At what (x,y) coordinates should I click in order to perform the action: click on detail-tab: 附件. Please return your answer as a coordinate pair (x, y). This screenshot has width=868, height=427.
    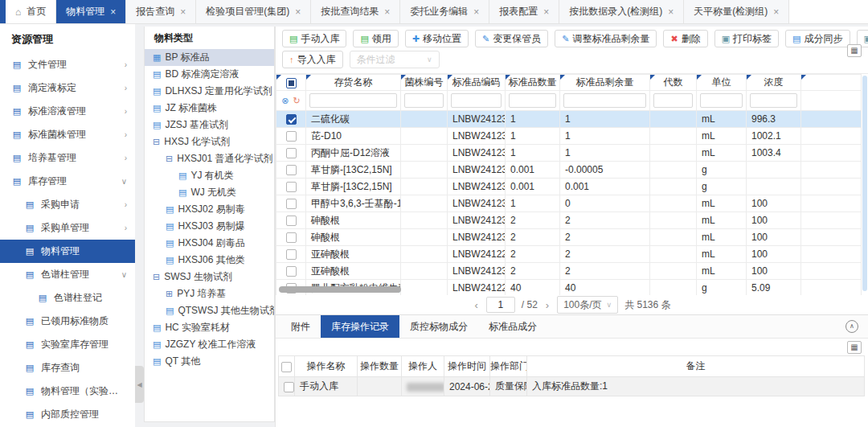
    Looking at the image, I should click on (301, 326).